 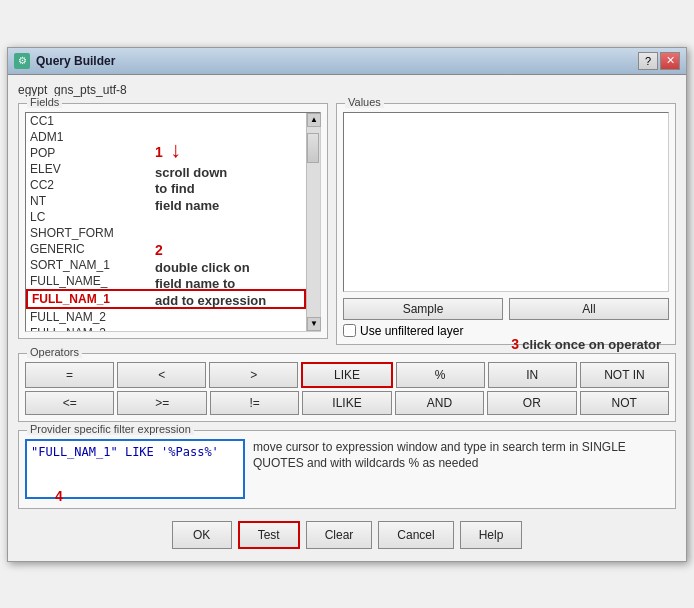 I want to click on all-button: All, so click(x=589, y=309).